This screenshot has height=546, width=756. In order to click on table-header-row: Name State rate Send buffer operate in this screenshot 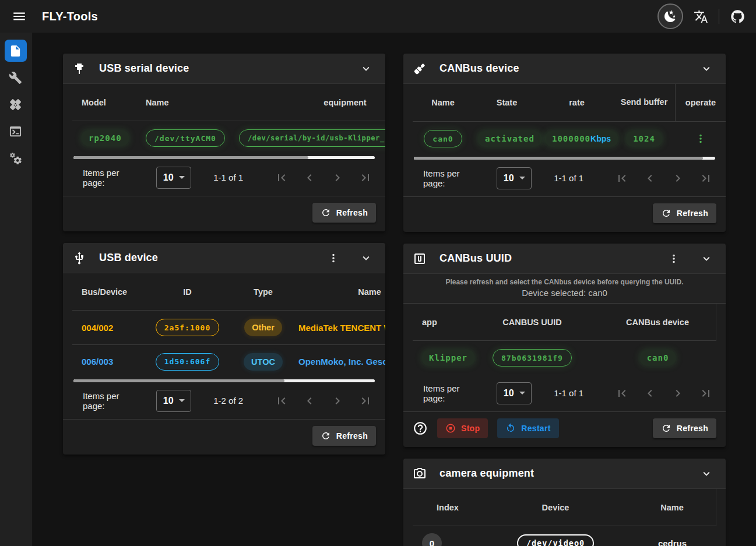, I will do `click(569, 103)`.